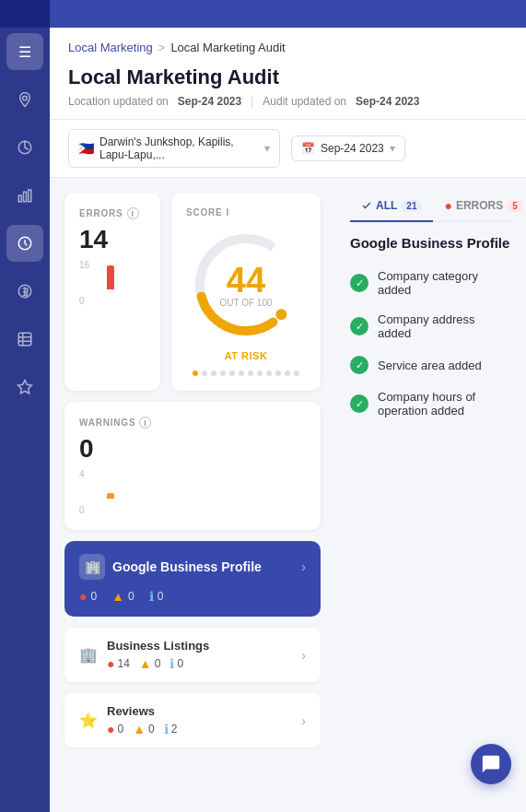  What do you see at coordinates (25, 100) in the screenshot?
I see `sidebar-icon-location` at bounding box center [25, 100].